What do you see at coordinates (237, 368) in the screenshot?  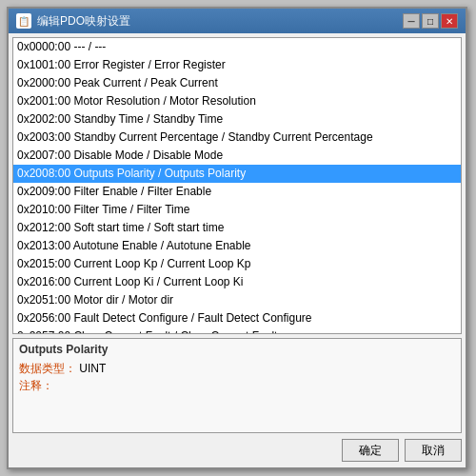 I see `data-type-field: 数据类型： UINT` at bounding box center [237, 368].